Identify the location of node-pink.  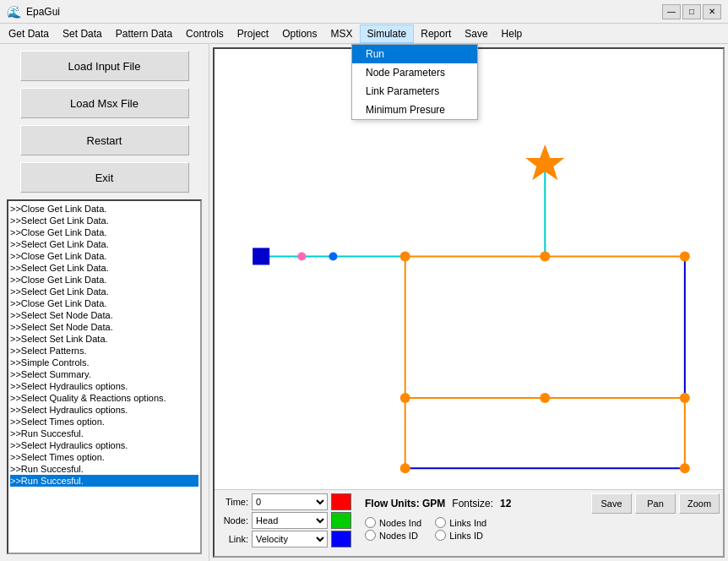
(302, 256).